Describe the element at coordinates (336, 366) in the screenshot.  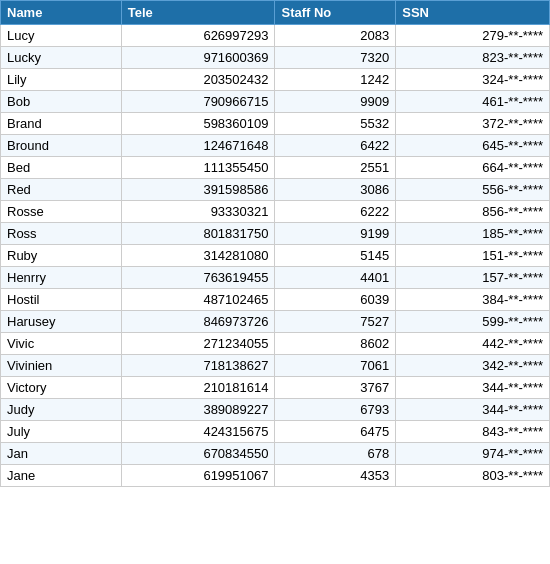
I see `cell-staff: 7061` at that location.